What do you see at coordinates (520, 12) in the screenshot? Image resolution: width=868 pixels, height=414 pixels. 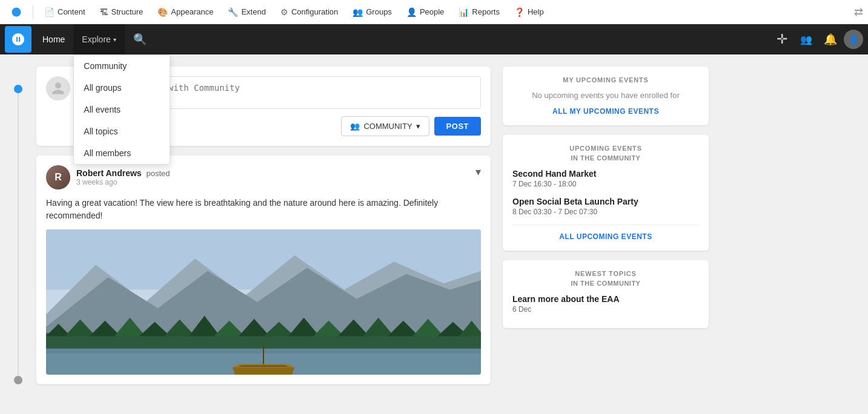 I see `help-icon: ❓` at bounding box center [520, 12].